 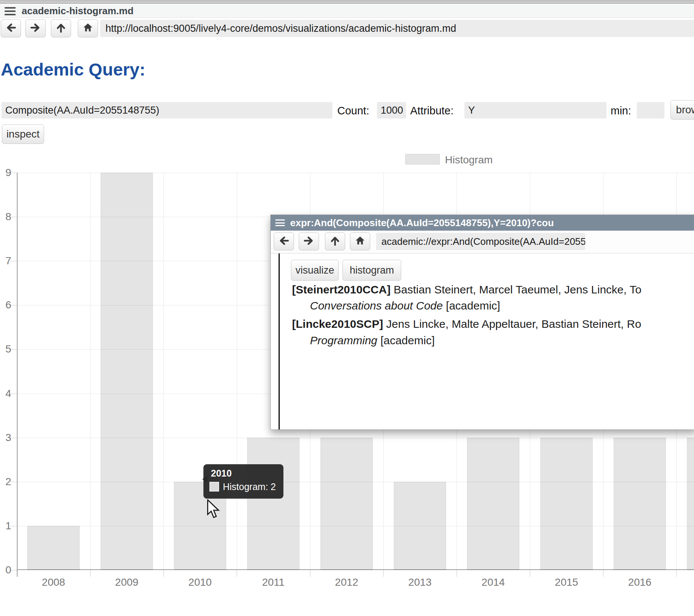 I want to click on citation-title-line: Conversations about Code [academic], so click(x=405, y=306).